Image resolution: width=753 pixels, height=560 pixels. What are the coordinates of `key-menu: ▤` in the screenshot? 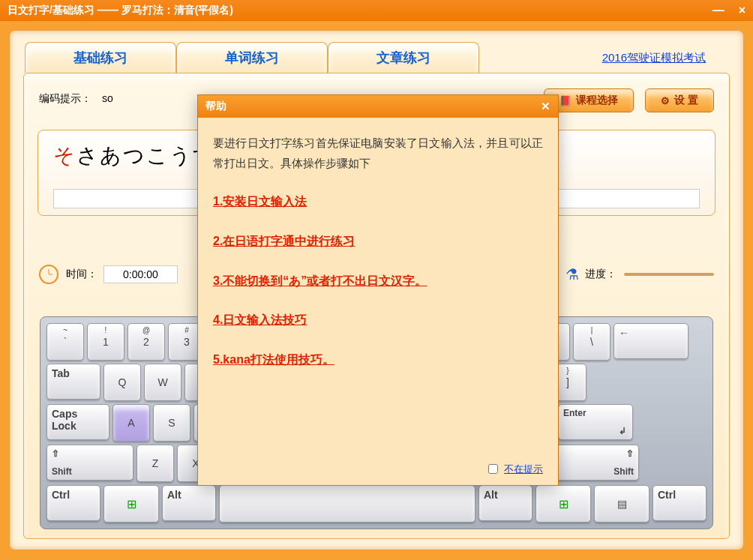 It's located at (622, 504).